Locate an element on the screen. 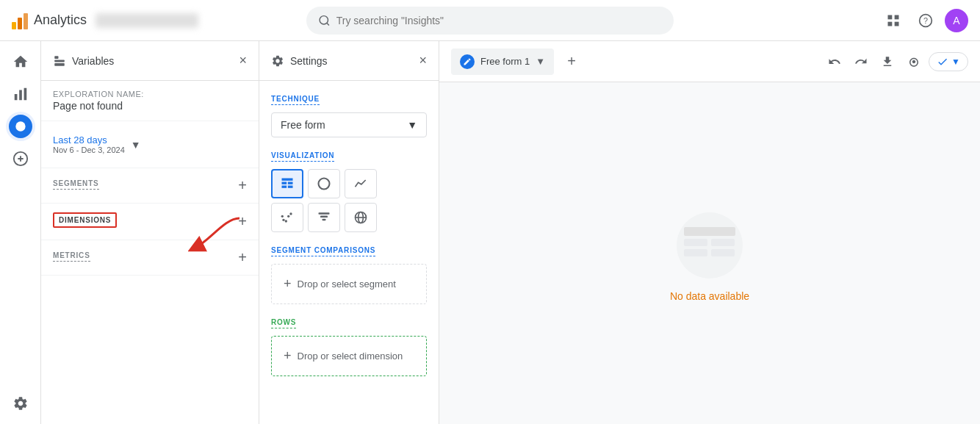 The height and width of the screenshot is (424, 980). drop-dimension-label: Drop or select dimension is located at coordinates (350, 356).